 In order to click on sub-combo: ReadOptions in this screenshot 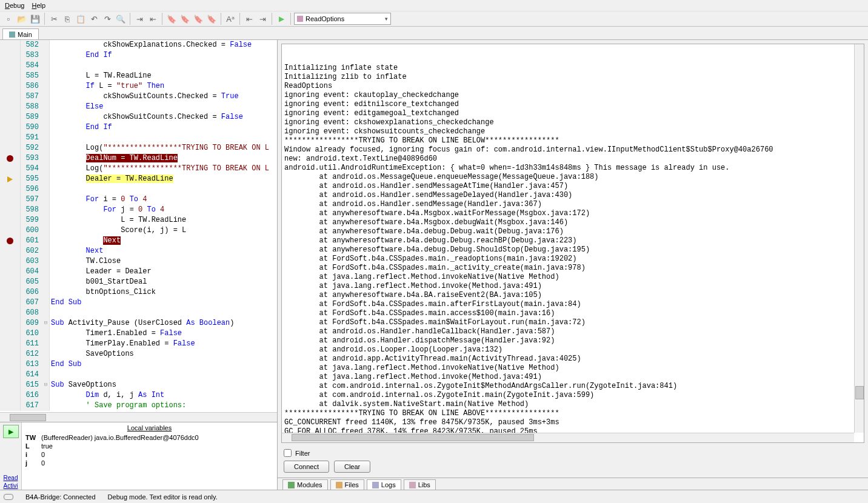, I will do `click(342, 19)`.